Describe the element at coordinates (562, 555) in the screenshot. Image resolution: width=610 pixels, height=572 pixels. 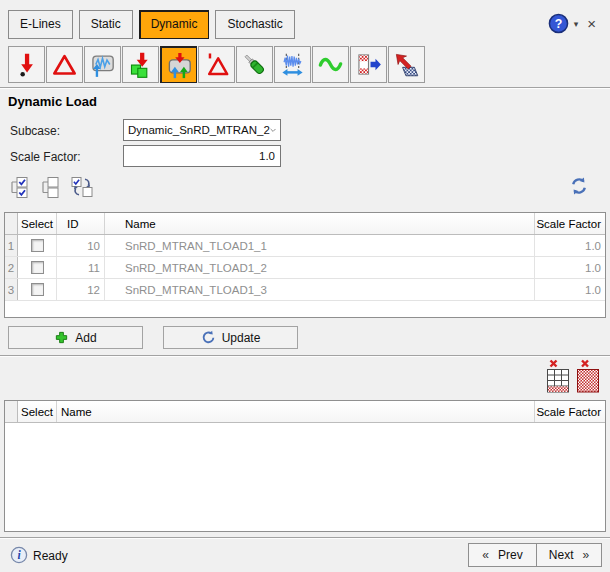
I see `next-button-label: Next` at that location.